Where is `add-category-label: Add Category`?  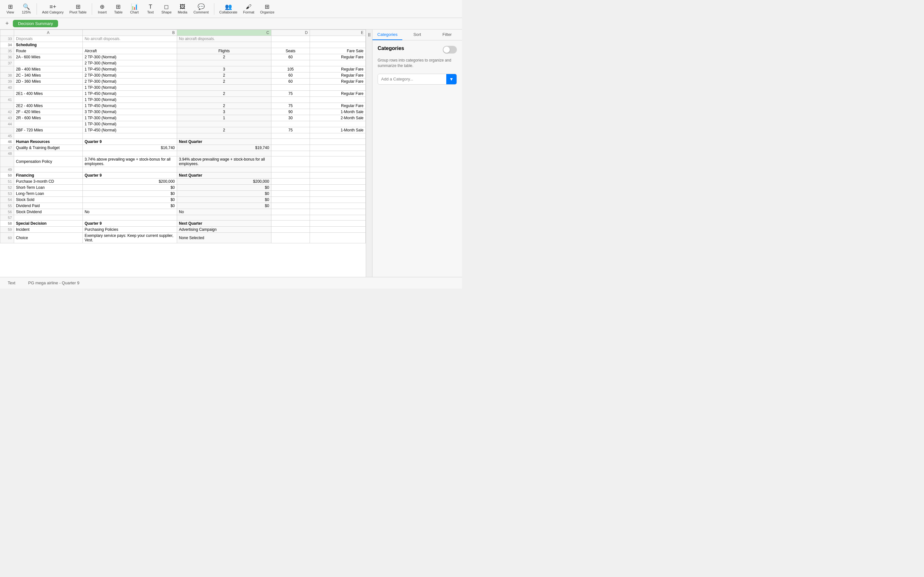
add-category-label: Add Category is located at coordinates (53, 12).